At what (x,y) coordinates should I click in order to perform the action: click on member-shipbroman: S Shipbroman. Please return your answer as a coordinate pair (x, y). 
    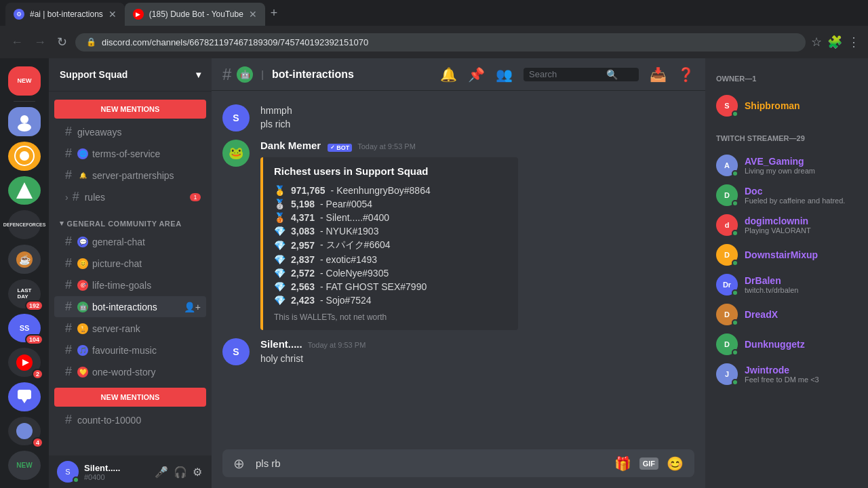
    Looking at the image, I should click on (787, 106).